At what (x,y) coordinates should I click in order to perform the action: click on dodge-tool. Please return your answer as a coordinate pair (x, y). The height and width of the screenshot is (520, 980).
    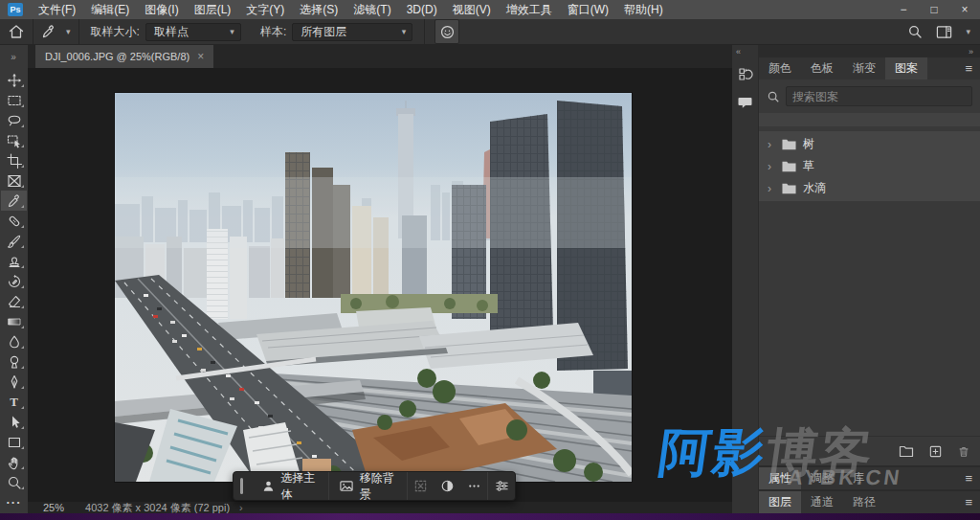
    Looking at the image, I should click on (13, 362).